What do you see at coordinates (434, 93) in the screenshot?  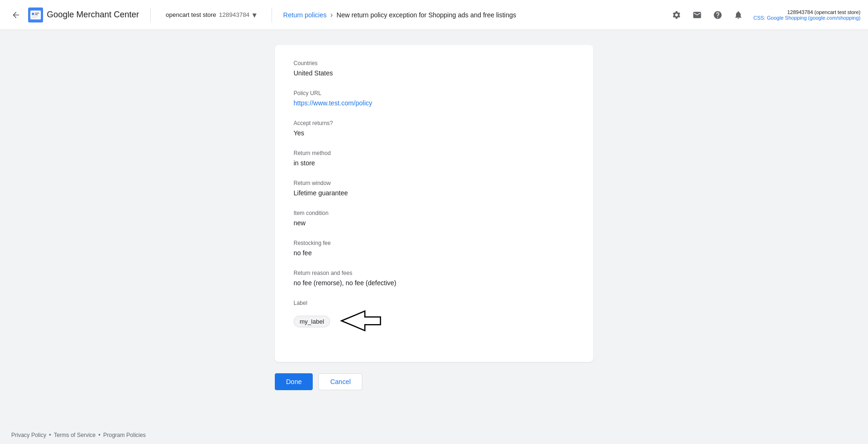 I see `policy-url-label: Policy URL` at bounding box center [434, 93].